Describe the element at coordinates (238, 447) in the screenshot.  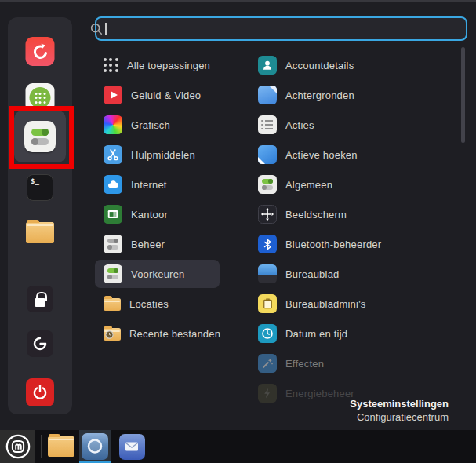
I see `taskbar` at that location.